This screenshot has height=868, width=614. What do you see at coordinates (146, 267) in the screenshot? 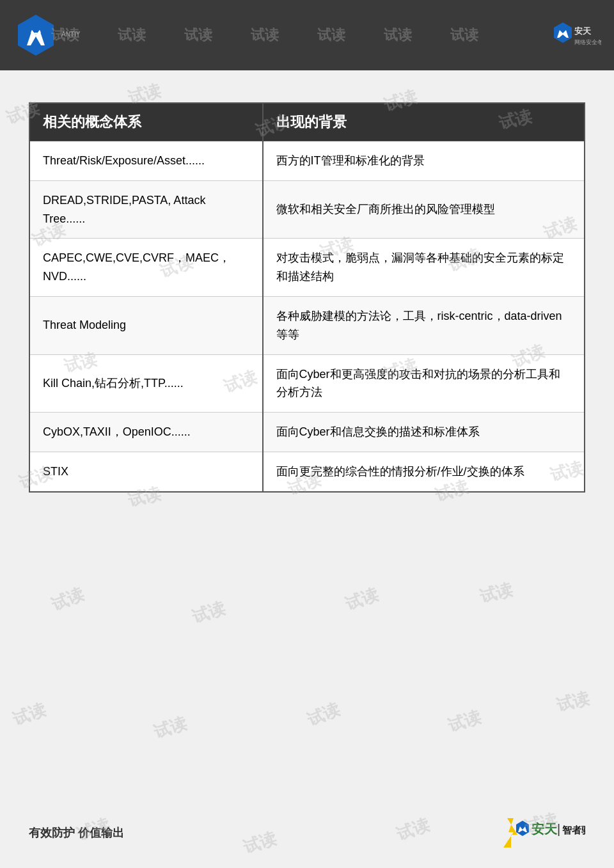
I see `table-cell-left: CAPEC,CWE,CVE,CVRF，MAEC，NVD......` at bounding box center [146, 267].